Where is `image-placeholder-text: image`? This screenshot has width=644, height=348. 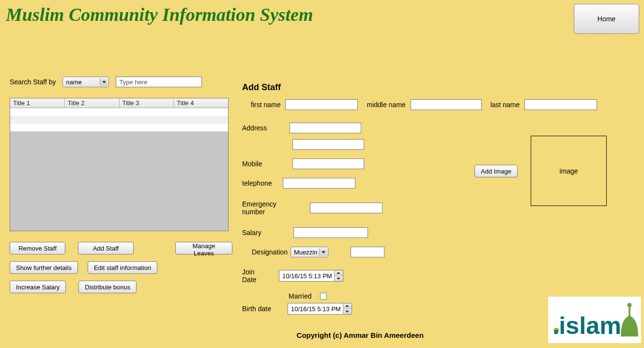 image-placeholder-text: image is located at coordinates (568, 171).